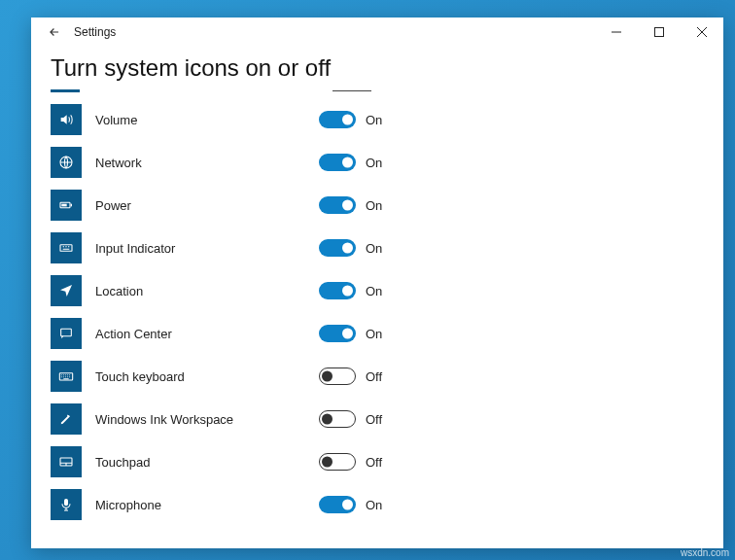 The image size is (735, 560). I want to click on state-volume: On, so click(373, 121).